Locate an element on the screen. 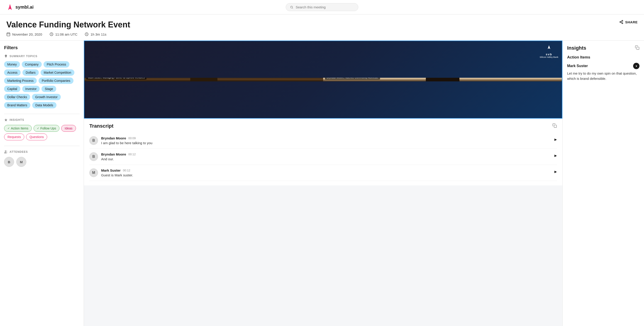 The image size is (644, 326). summary-tag: Capital is located at coordinates (12, 89).